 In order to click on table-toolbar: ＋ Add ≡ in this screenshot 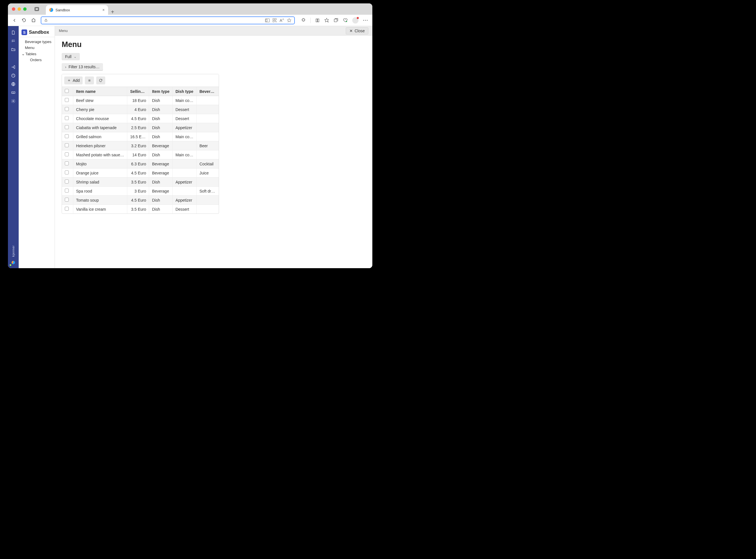, I will do `click(140, 81)`.